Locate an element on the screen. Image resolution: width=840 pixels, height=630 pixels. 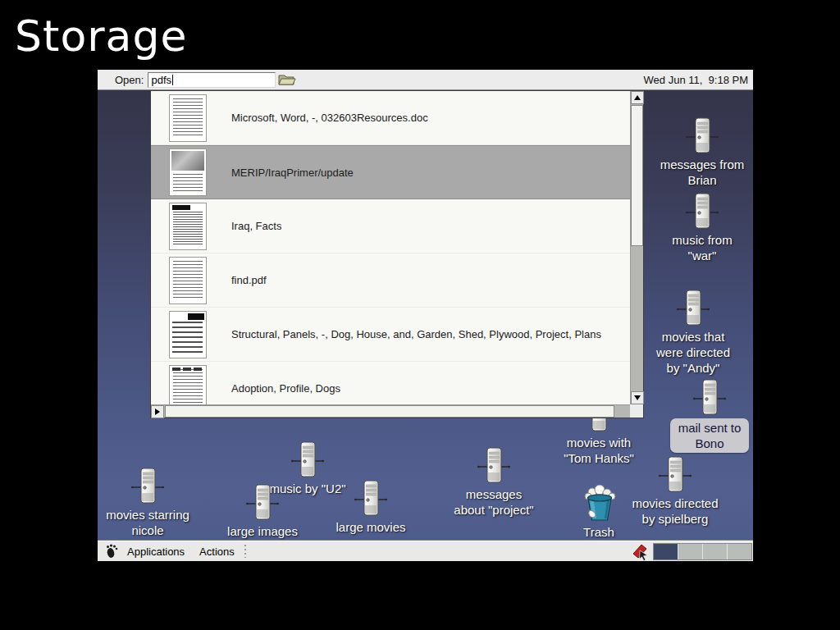
result-row: Microsoft, Word, -, 032603Resources.doc is located at coordinates (390, 118).